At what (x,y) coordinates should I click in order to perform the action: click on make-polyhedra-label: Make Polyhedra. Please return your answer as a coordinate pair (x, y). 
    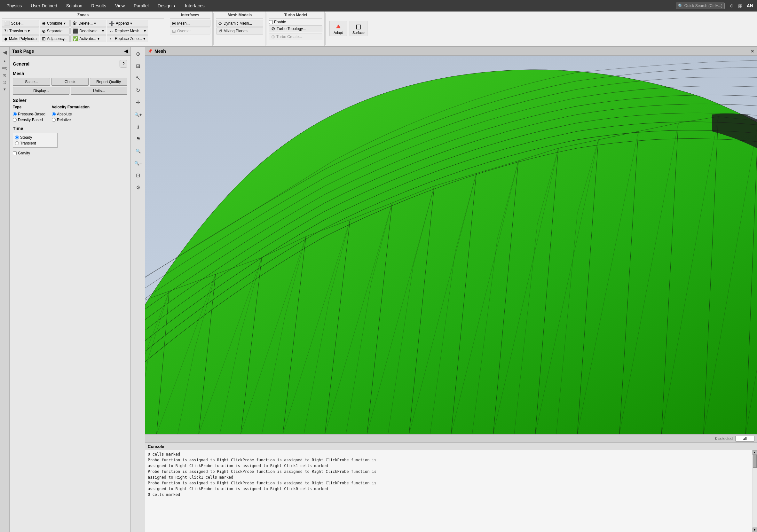
    Looking at the image, I should click on (23, 39).